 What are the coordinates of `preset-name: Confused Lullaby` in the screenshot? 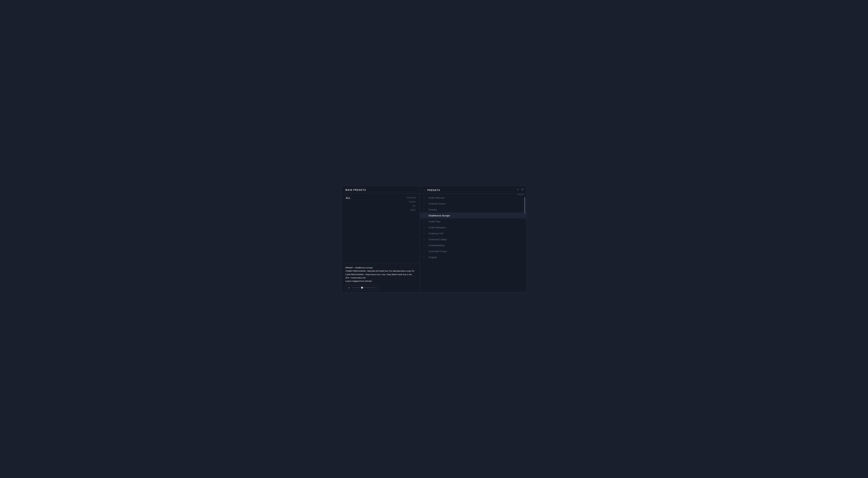 It's located at (438, 240).